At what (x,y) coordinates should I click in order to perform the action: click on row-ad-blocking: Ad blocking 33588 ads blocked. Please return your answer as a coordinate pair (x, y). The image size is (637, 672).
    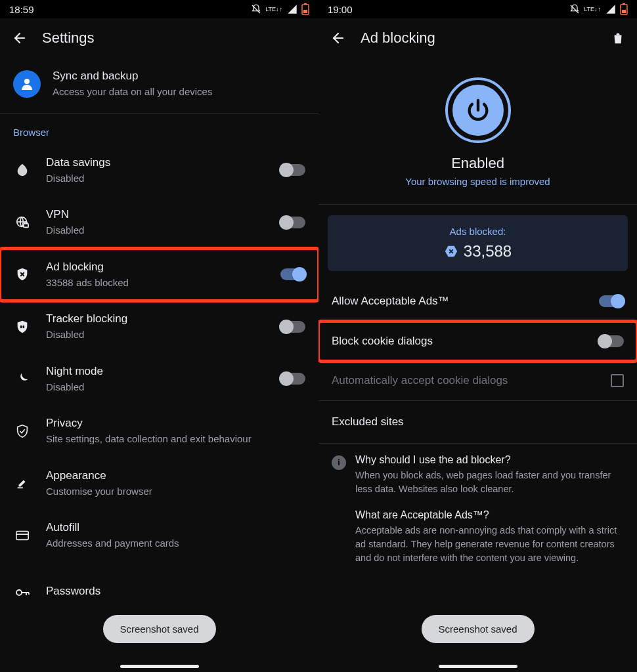
    Looking at the image, I should click on (159, 275).